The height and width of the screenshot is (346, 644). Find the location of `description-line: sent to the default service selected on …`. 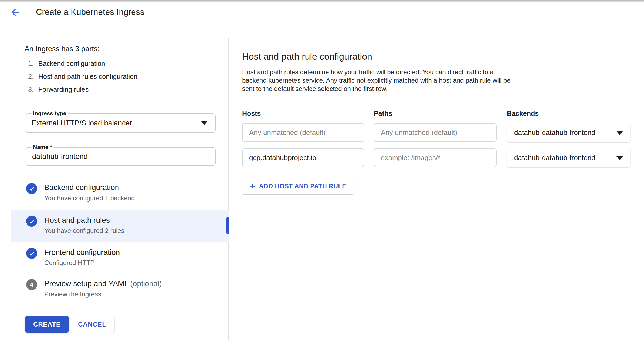

description-line: sent to the default service selected on … is located at coordinates (376, 89).